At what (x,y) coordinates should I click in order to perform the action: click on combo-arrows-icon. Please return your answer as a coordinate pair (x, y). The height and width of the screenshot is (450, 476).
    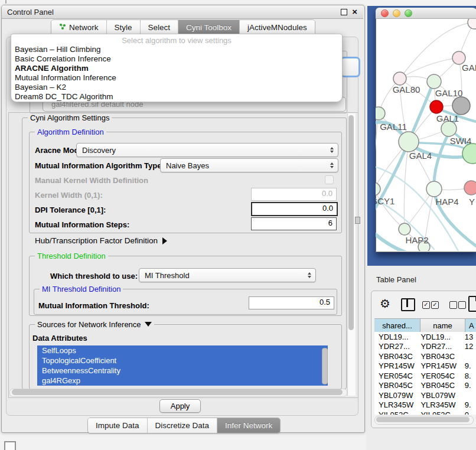
    Looking at the image, I should click on (334, 150).